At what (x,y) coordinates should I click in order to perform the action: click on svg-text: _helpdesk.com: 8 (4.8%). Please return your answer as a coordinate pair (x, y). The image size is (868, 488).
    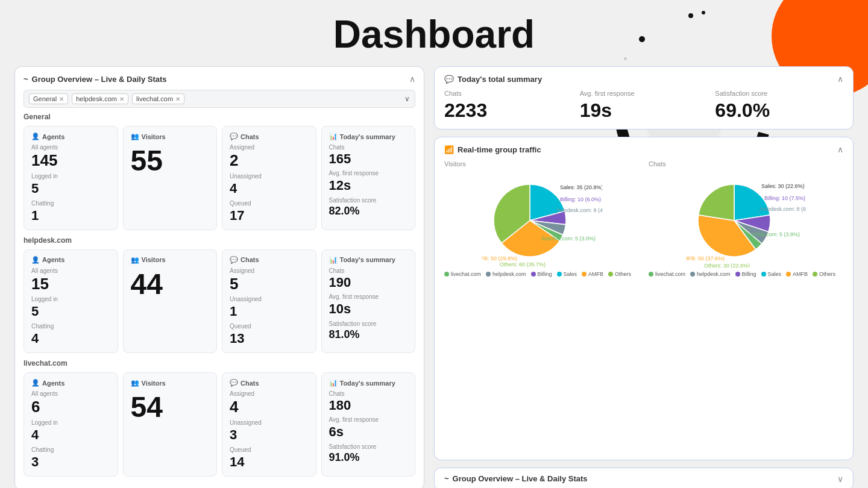
    Looking at the image, I should click on (577, 210).